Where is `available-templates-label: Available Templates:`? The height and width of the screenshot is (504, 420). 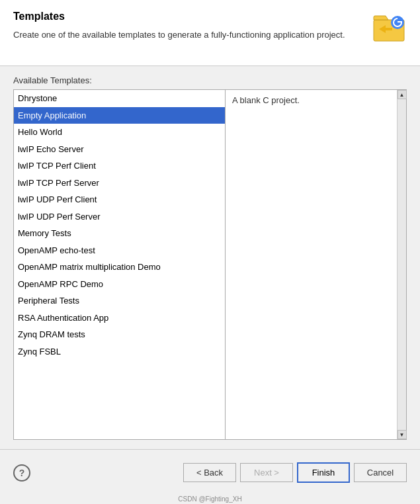 available-templates-label: Available Templates: is located at coordinates (210, 81).